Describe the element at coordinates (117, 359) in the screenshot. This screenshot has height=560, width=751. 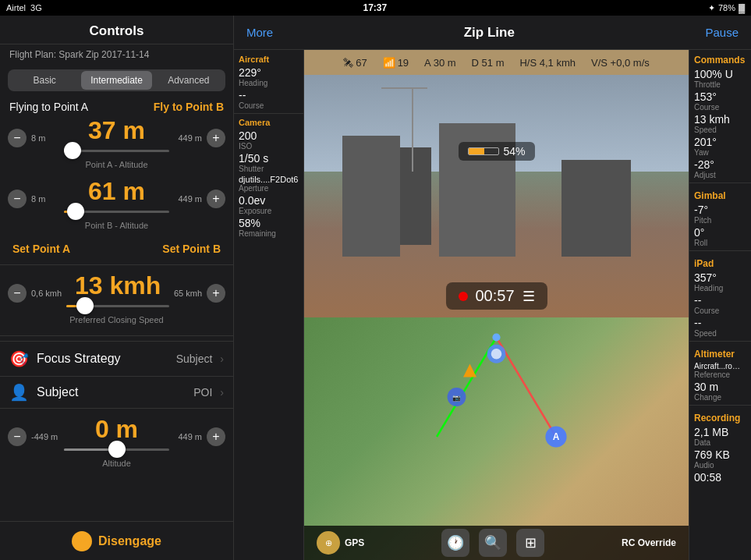
I see `focus-strategy-row: 🎯 Focus Strategy Subject ›` at that location.